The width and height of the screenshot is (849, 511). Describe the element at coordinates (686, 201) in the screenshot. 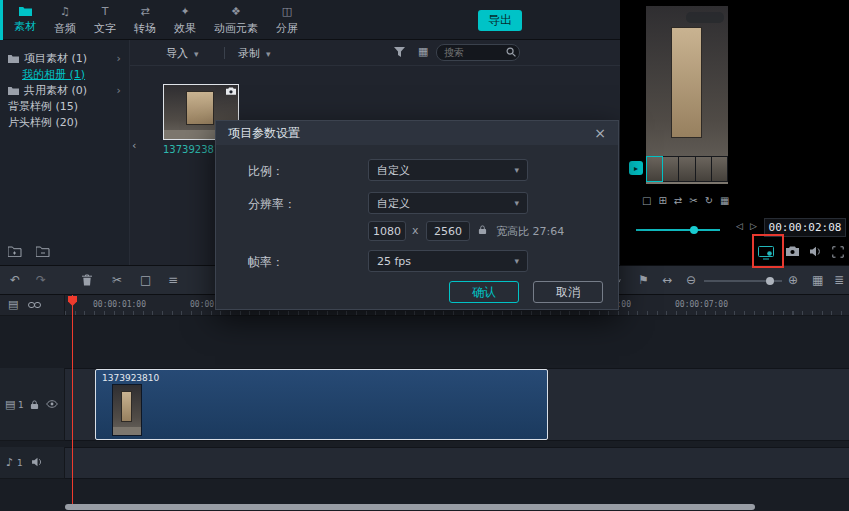

I see `preview-tools: □ ⊞ ⇄ ✂ ↻ ▦` at that location.